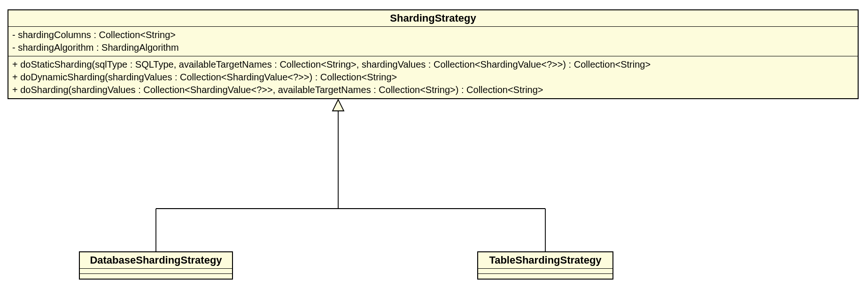 This screenshot has width=868, height=296. I want to click on operation-row: + doSharding(shardingValues : Collection…, so click(433, 90).